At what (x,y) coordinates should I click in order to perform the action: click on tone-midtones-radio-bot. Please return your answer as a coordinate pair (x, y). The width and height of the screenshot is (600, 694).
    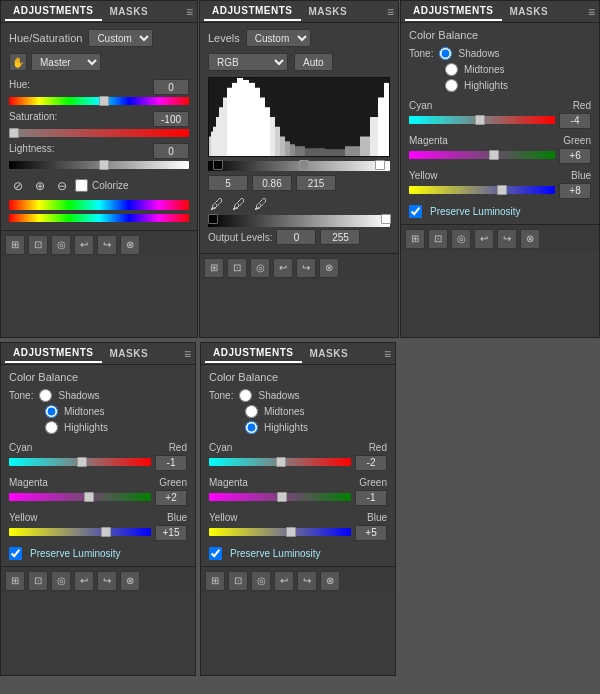
    Looking at the image, I should click on (252, 412).